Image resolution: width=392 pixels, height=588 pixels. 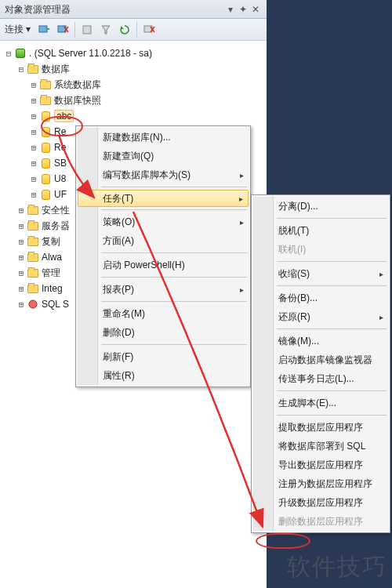 I want to click on panel-close-icon: ✕, so click(x=256, y=9).